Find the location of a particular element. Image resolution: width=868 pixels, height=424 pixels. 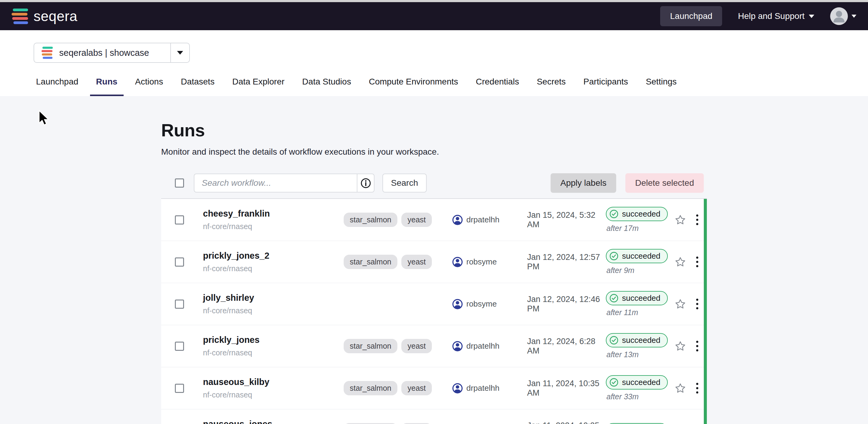

run-labels: star_salmonyeast is located at coordinates (378, 388).